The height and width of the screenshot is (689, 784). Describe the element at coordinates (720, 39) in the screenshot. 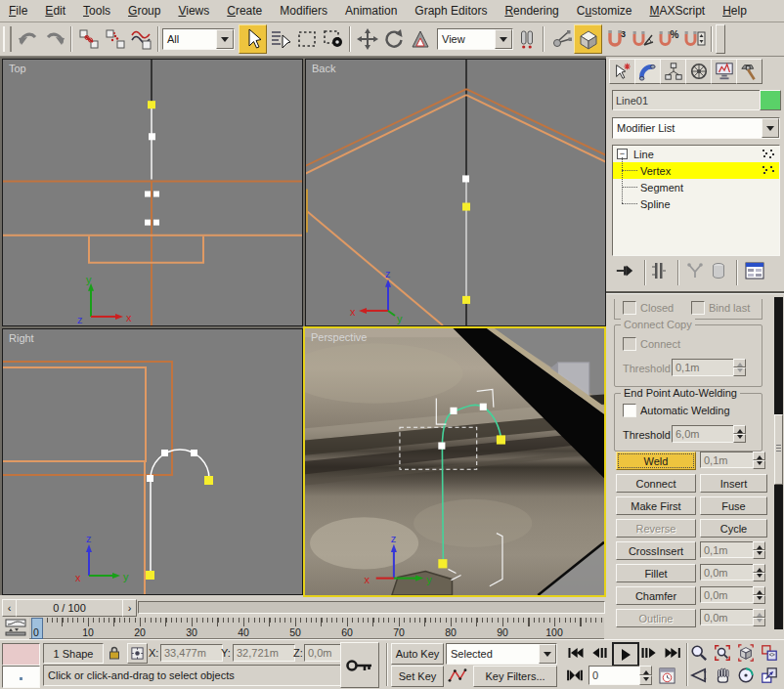

I see `toolbar-partial-button` at that location.